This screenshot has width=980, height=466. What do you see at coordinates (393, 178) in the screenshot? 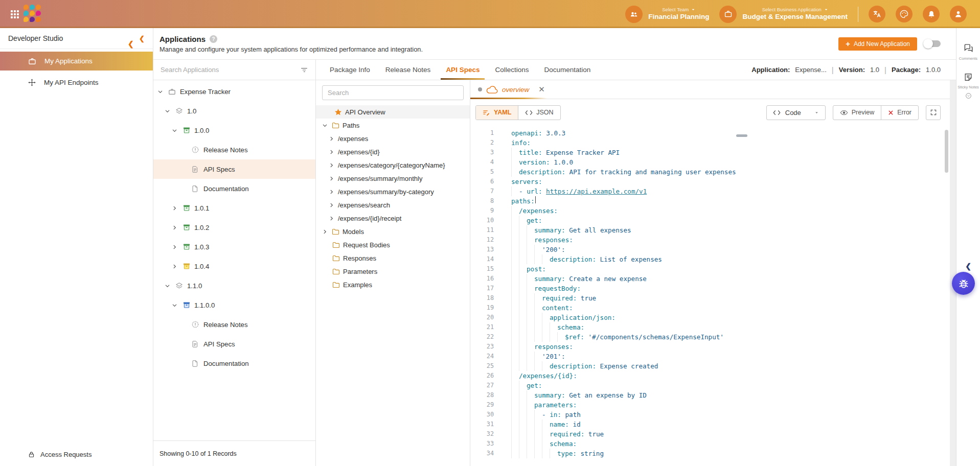
I see `api-tree-item-expenses-summary-monthly: /expenses/summary/monthly` at bounding box center [393, 178].